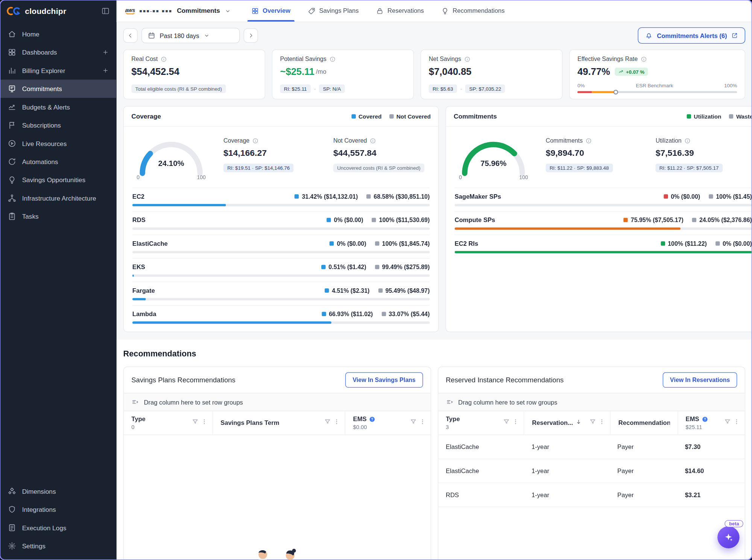  What do you see at coordinates (138, 427) in the screenshot?
I see `column-subtext: 0` at bounding box center [138, 427].